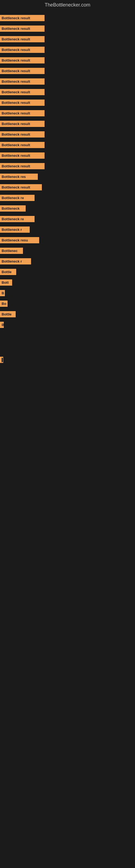  What do you see at coordinates (68, 208) in the screenshot?
I see `bar-row: Bottleneck` at bounding box center [68, 208].